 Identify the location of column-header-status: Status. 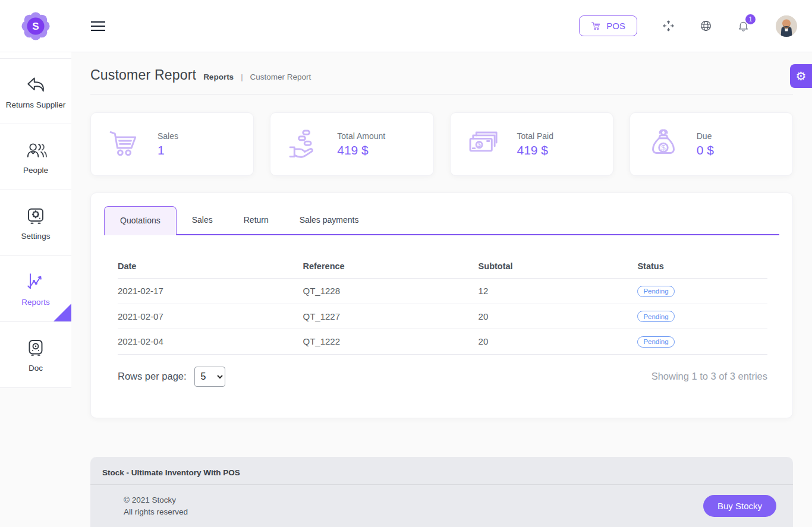
(703, 267).